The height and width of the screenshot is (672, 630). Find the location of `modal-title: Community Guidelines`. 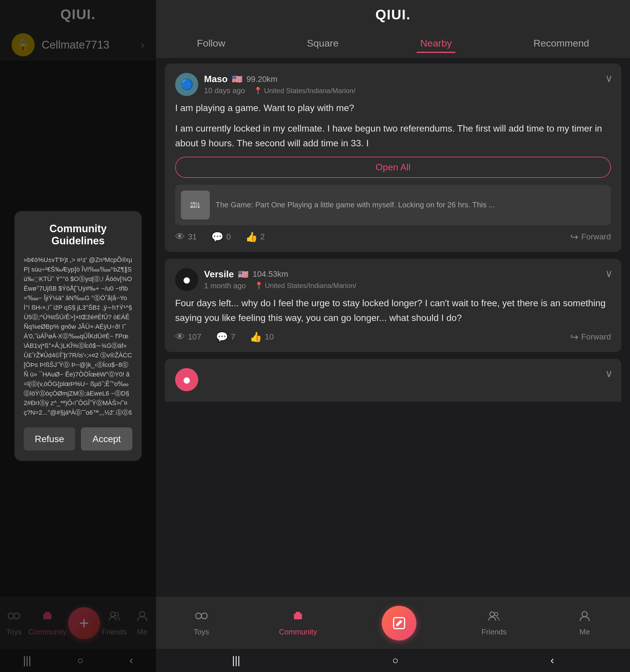

modal-title: Community Guidelines is located at coordinates (78, 235).